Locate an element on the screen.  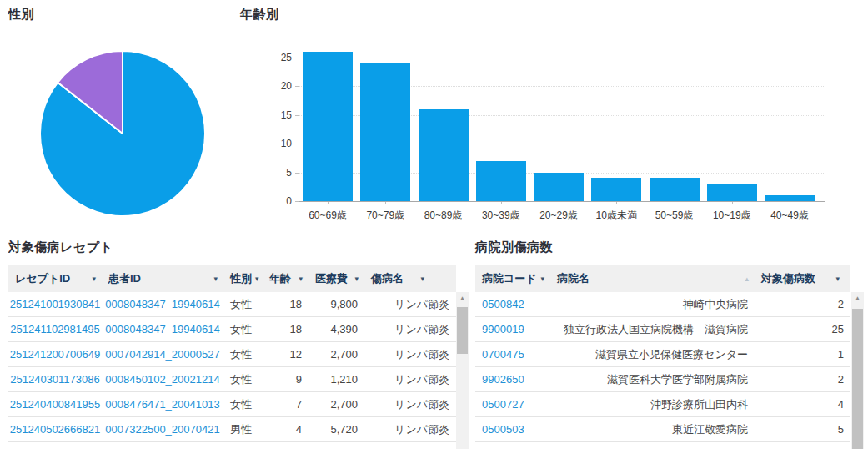
column-header-age: 年齢▾ is located at coordinates (285, 279).